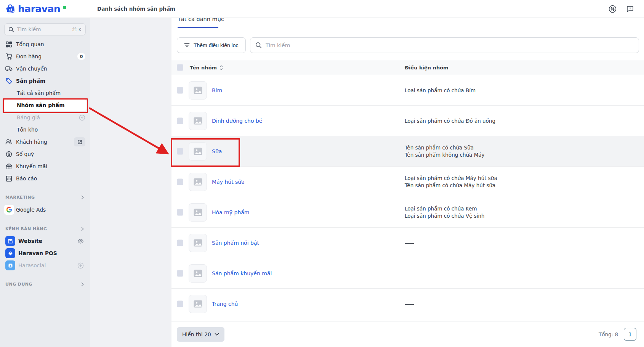  I want to click on truck-icon, so click(9, 69).